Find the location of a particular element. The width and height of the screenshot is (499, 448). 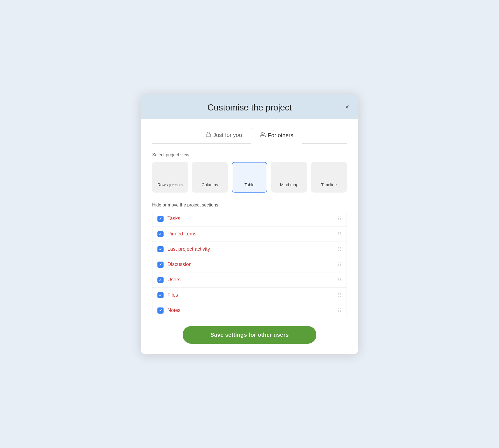

section-name-last-project-activity: Last project activity is located at coordinates (189, 249).